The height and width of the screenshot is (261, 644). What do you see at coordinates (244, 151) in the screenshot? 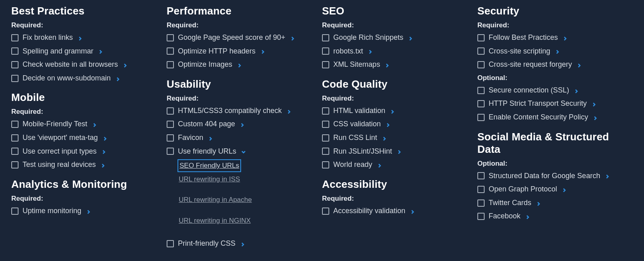
I see `chevron-down-icon` at bounding box center [244, 151].